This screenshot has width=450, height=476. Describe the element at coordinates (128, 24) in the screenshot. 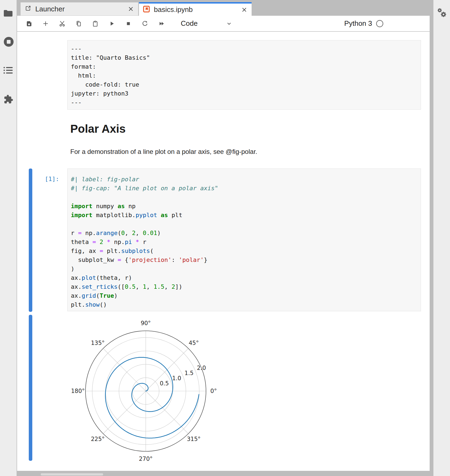

I see `interrupt-kernel-button` at that location.